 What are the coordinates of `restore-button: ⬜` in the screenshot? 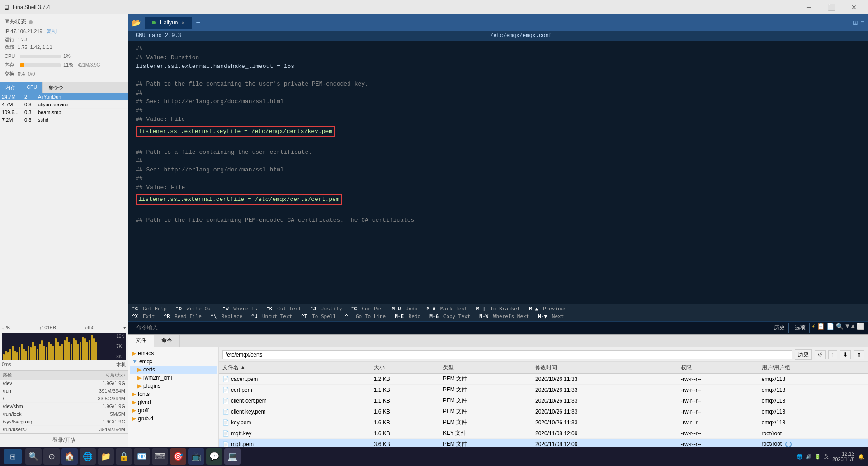 It's located at (831, 7).